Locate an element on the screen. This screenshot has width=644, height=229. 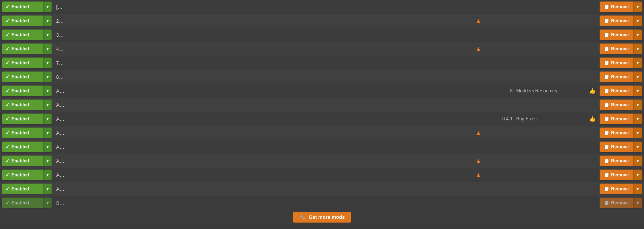
mod-name: AnimatedParasites_SE_0.1.5.3.3.7z is located at coordinates (62, 105).